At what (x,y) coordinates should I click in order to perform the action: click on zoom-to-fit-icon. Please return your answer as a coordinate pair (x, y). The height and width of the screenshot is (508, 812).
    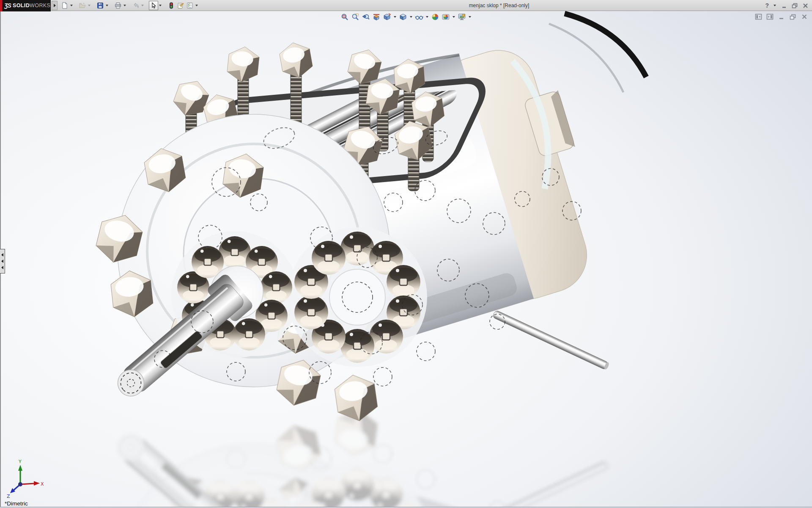
    Looking at the image, I should click on (345, 17).